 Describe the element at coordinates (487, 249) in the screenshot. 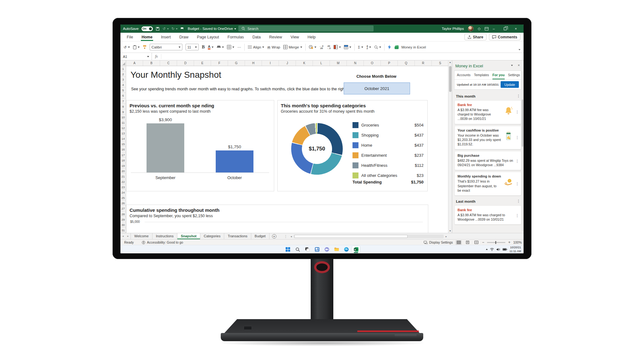

I see `tray-chevron-up-icon` at that location.